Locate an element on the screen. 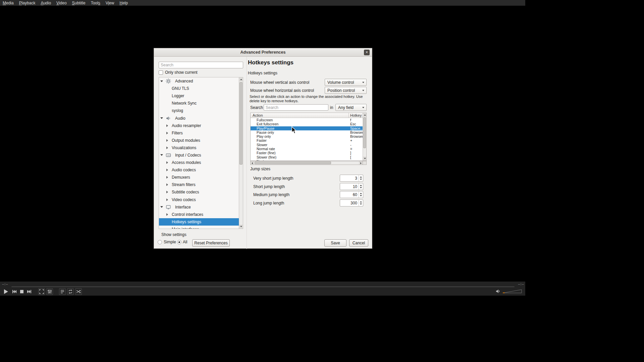 This screenshot has width=644, height=362. tree-item-syslog: syslog is located at coordinates (199, 111).